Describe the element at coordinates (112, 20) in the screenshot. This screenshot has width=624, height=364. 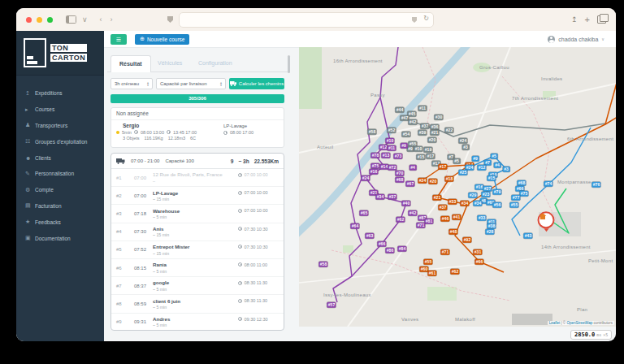
I see `forward-icon: ›` at that location.